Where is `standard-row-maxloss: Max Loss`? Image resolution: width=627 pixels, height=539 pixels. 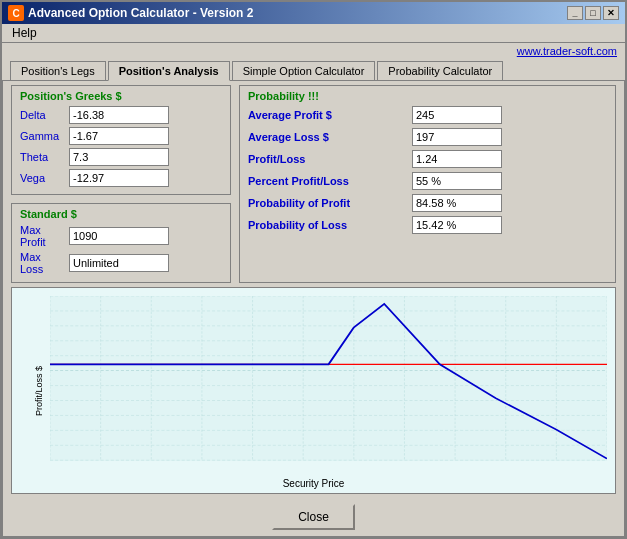 standard-row-maxloss: Max Loss is located at coordinates (121, 263).